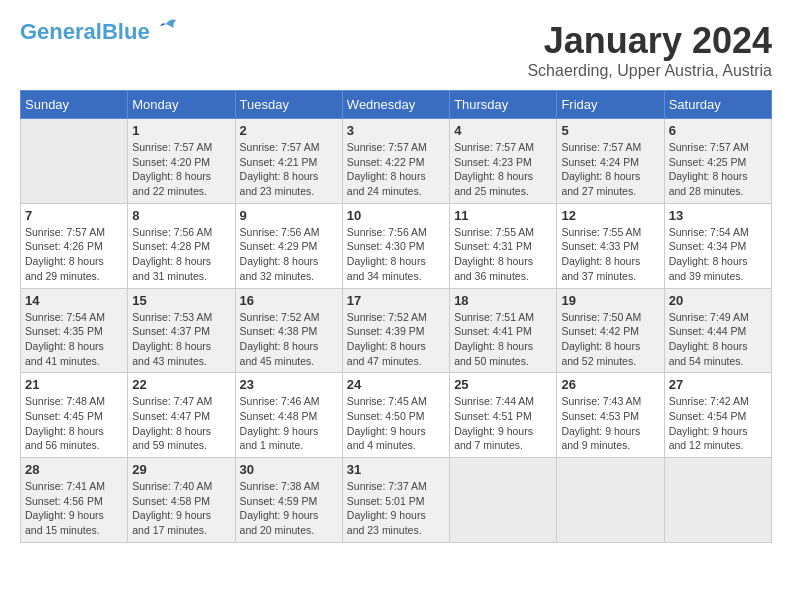 This screenshot has width=792, height=612. I want to click on day-number: 8, so click(181, 216).